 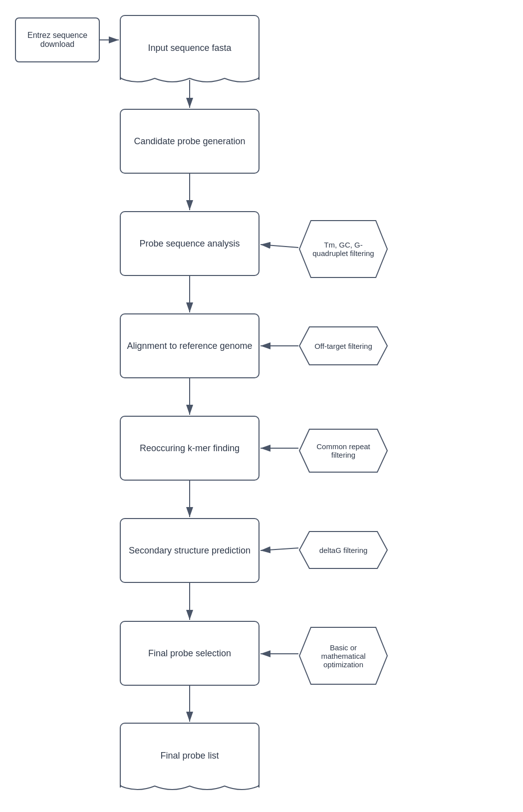 I want to click on input-fasta-wave, so click(x=190, y=82).